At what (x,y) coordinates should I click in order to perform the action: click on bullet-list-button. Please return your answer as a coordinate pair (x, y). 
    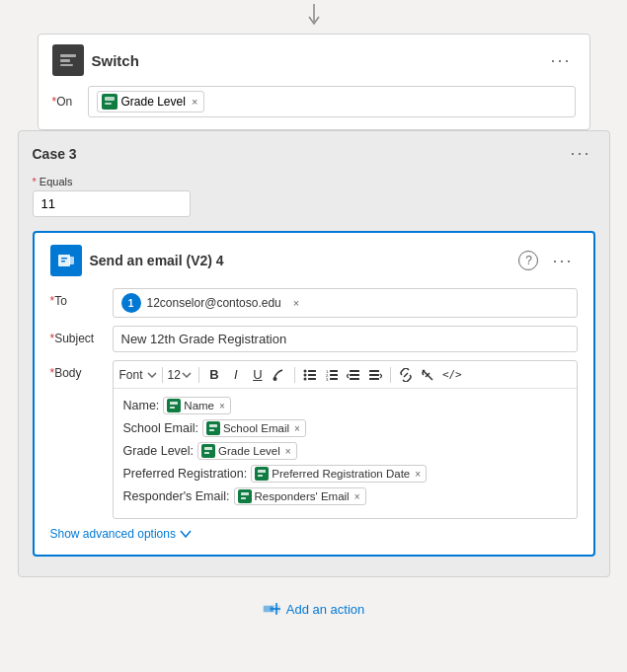
    Looking at the image, I should click on (310, 375).